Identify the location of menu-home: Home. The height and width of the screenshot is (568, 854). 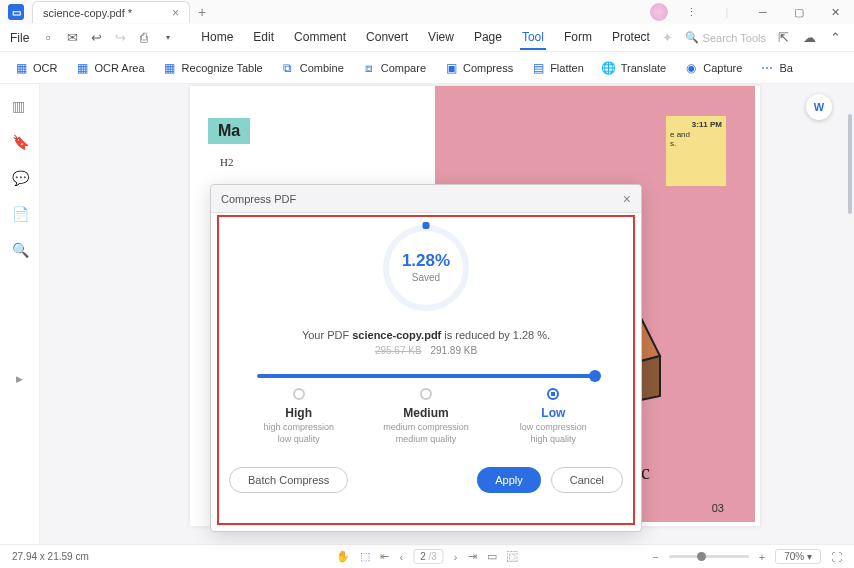
(217, 38).